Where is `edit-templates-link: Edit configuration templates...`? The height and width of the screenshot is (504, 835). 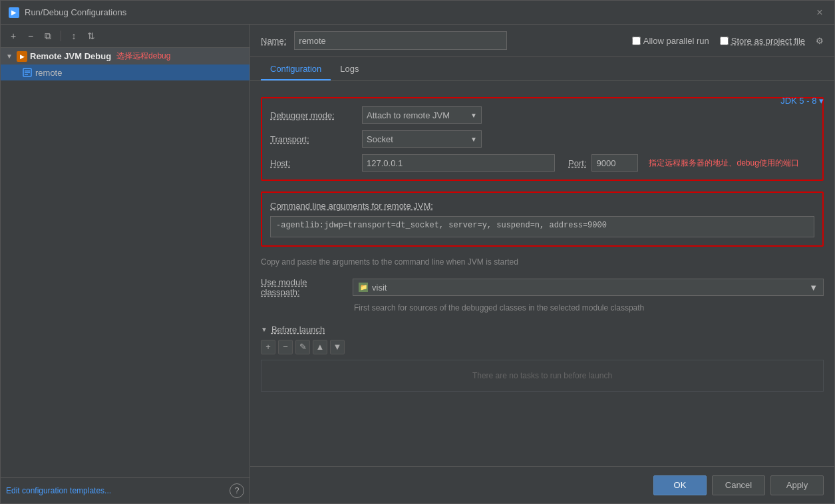 edit-templates-link: Edit configuration templates... is located at coordinates (59, 491).